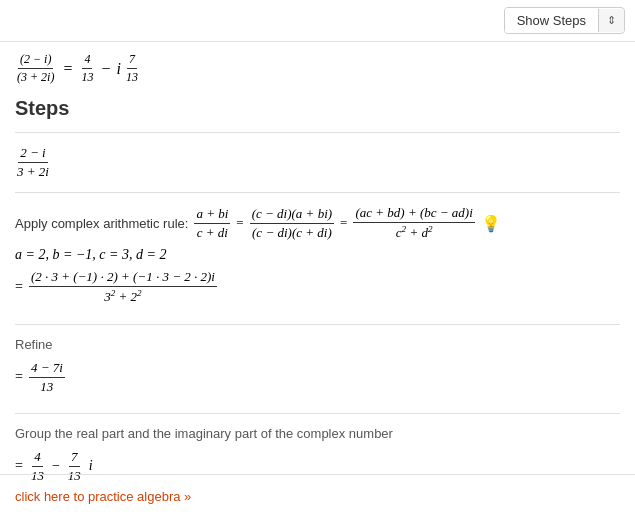 The image size is (635, 517). What do you see at coordinates (36, 68) in the screenshot?
I see `top-fraction: (2 − i) (3 + 2i)` at bounding box center [36, 68].